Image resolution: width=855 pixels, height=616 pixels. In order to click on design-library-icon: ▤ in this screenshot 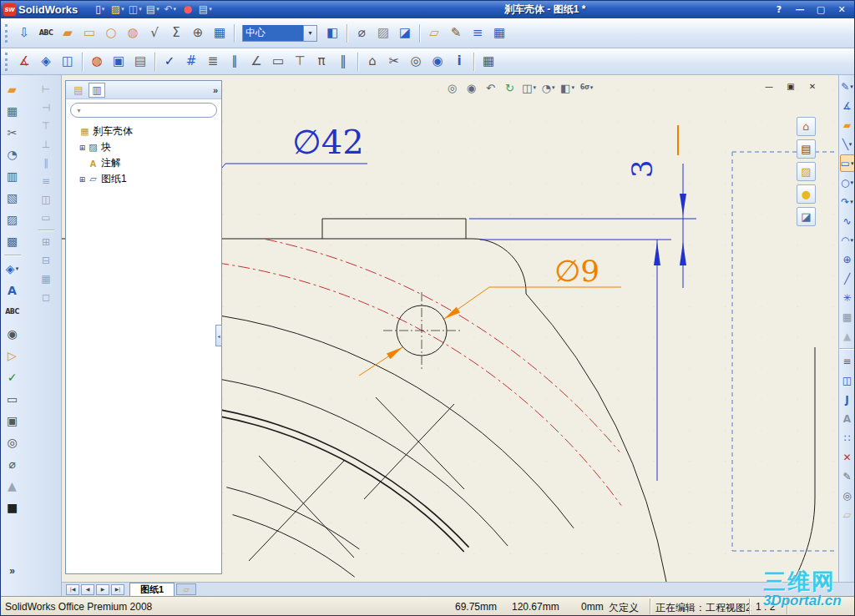, I will do `click(807, 149)`.